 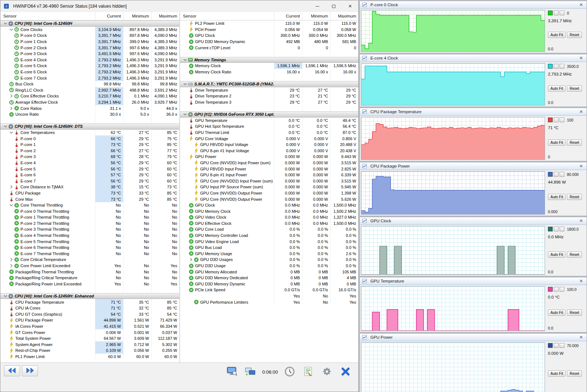 I want to click on sensor-row: Bus Clock99.8 MHz99.8 MHz99.8 MHz, so click(x=90, y=84).